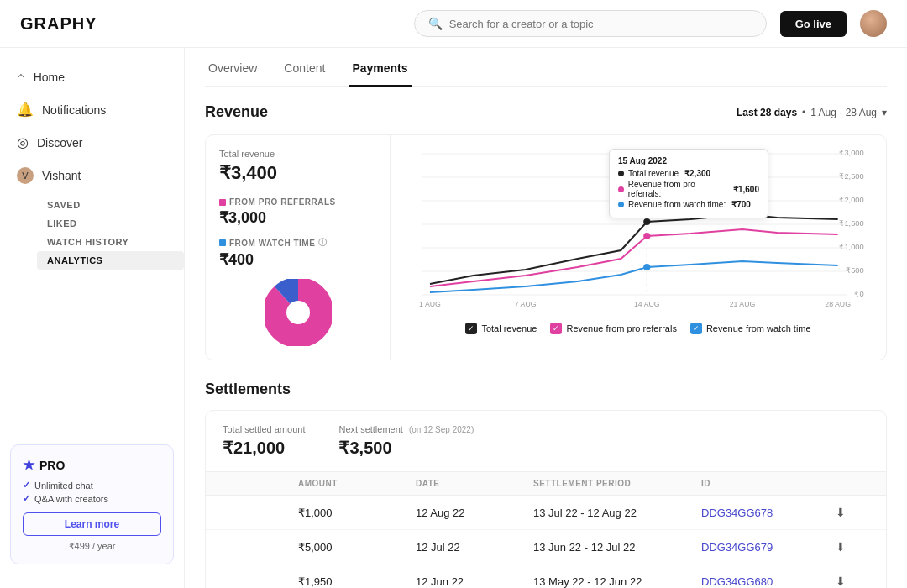  Describe the element at coordinates (357, 484) in the screenshot. I see `col-amount: AMOUNT` at that location.